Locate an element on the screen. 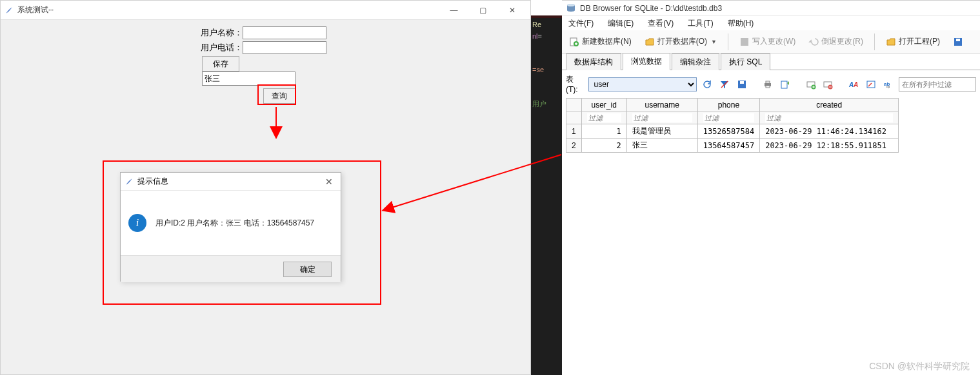 The image size is (980, 375). db-window-title: DB Browser for SQLite - D:\dd\testdb.db3 is located at coordinates (651, 8).